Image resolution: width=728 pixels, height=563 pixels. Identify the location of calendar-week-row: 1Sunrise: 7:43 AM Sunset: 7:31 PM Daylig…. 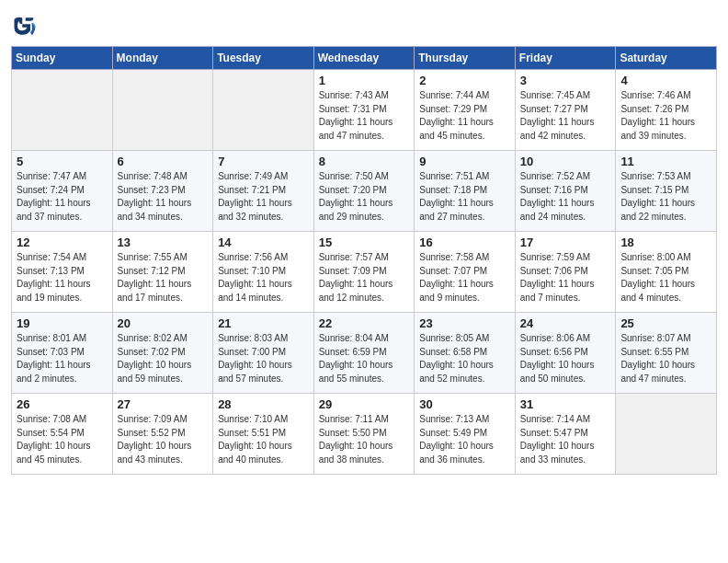
(364, 110).